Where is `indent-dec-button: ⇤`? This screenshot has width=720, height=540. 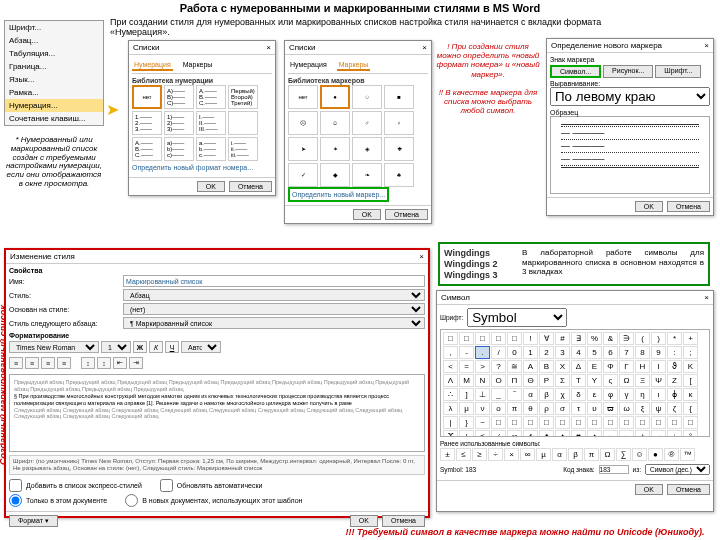
indent-dec-button: ⇤ is located at coordinates (120, 363).